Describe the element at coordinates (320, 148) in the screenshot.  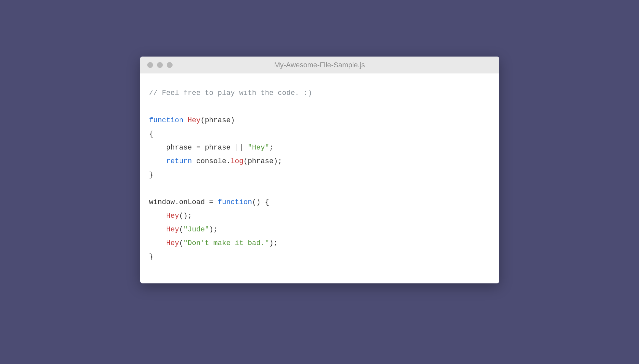
I see `code-line: phrase = phrase || "Hey";` at that location.